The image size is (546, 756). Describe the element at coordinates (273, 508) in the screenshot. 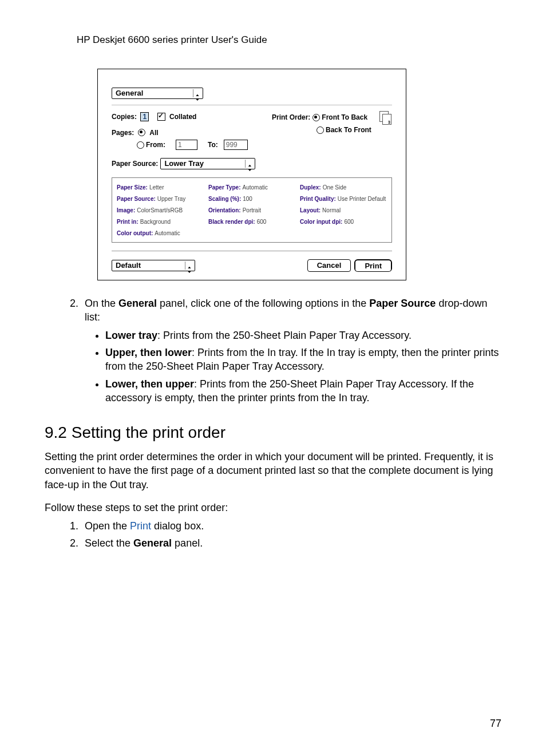

I see `paragraph: Follow these steps to set the print orde…` at that location.